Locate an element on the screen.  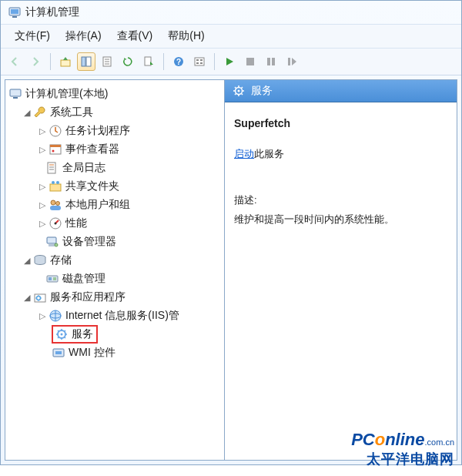
start-link: 启动 is located at coordinates (244, 154).